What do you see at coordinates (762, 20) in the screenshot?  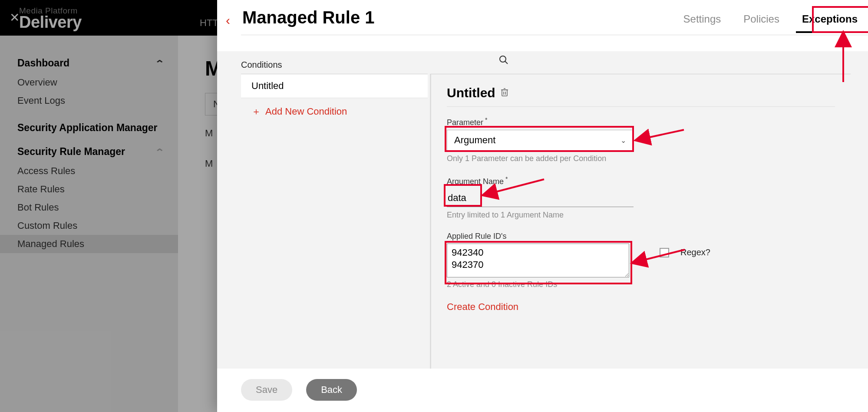 I see `tab-policies: Policies` at bounding box center [762, 20].